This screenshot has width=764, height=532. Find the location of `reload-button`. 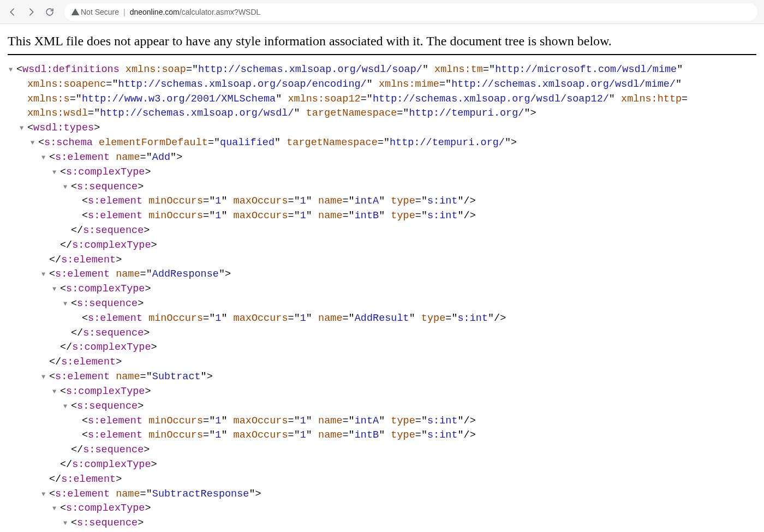

reload-button is located at coordinates (50, 12).